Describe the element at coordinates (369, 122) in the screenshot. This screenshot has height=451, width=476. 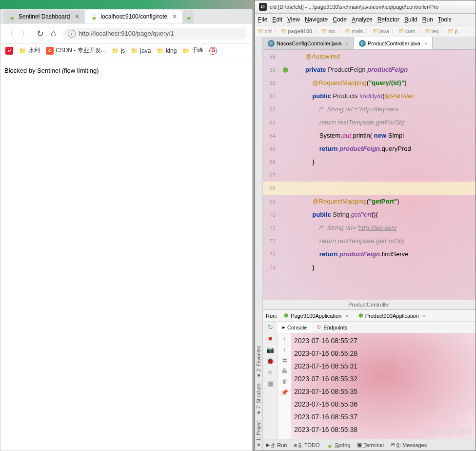
I see `code-line: 63 return restTemplate.getForObj` at that location.